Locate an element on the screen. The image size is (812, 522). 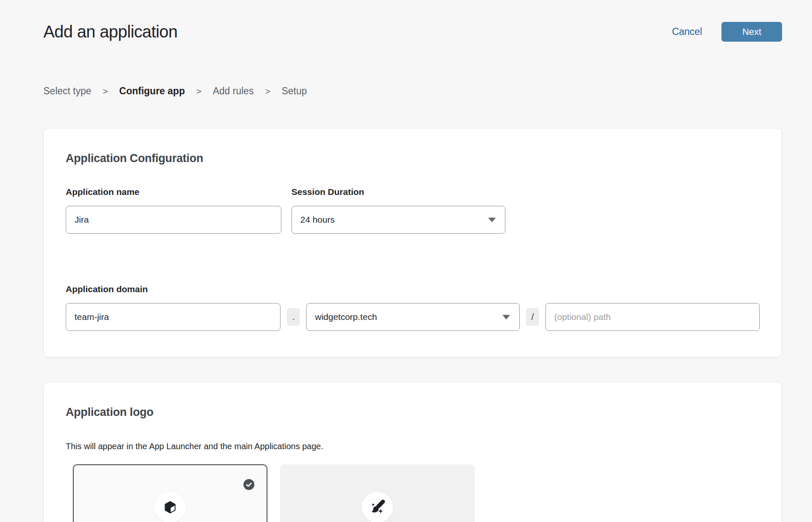
session-duration-field: Session Duration 24 hours is located at coordinates (398, 210).